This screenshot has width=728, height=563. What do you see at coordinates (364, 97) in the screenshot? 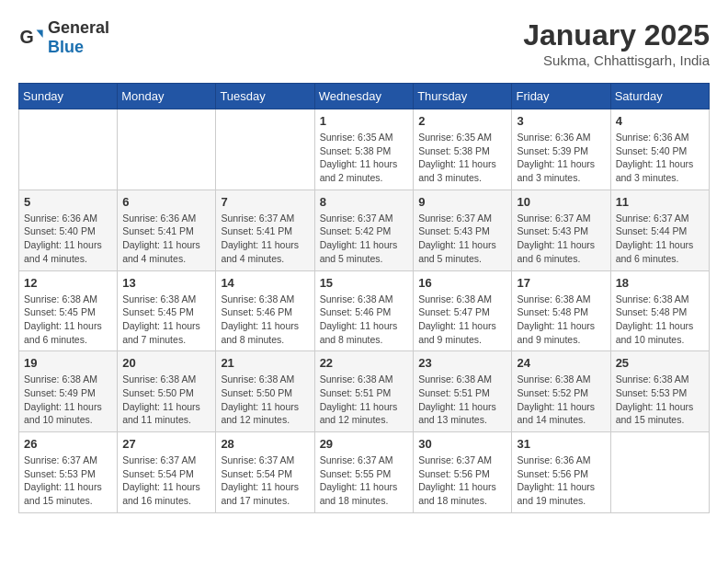
I see `calendar-header-row: SundayMondayTuesdayWednesdayThursdayFrid…` at bounding box center [364, 97].